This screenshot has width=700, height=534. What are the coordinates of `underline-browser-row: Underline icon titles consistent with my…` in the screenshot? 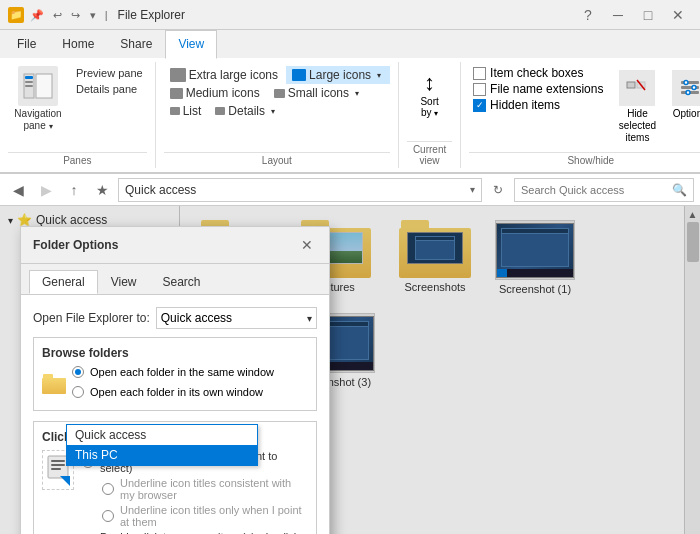 It's located at (195, 489).